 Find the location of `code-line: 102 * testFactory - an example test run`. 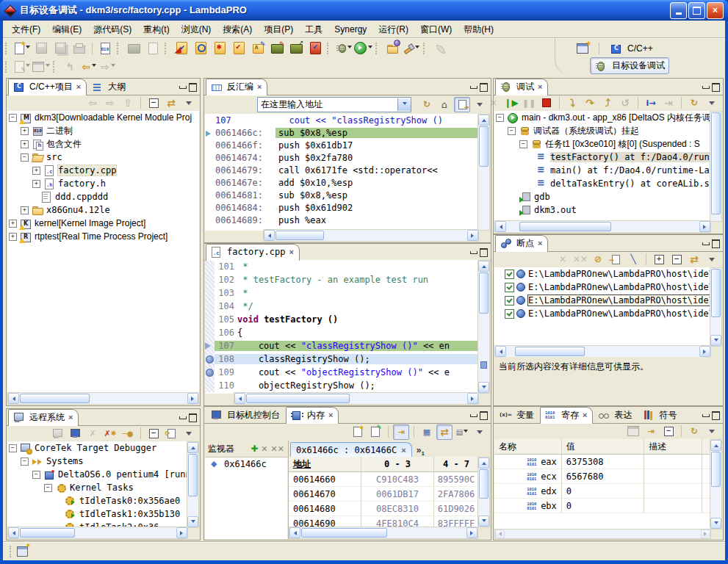

code-line: 102 * testFactory - an example test run is located at coordinates (342, 280).